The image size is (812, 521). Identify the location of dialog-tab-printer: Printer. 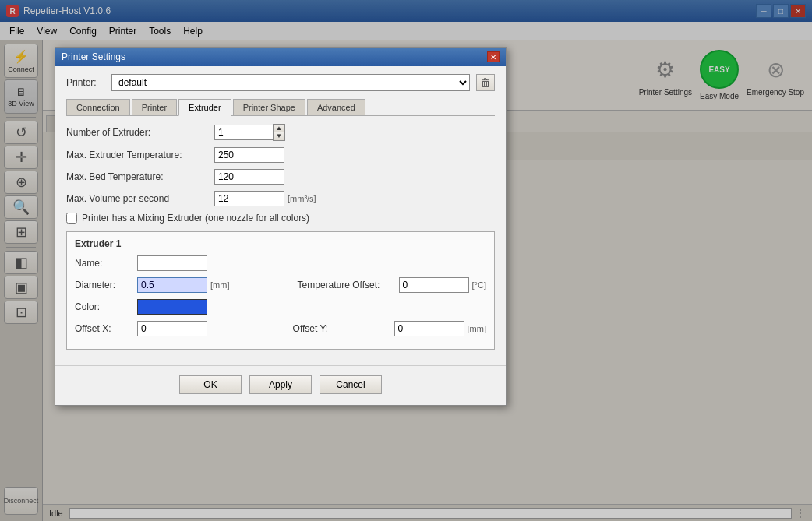
(154, 107).